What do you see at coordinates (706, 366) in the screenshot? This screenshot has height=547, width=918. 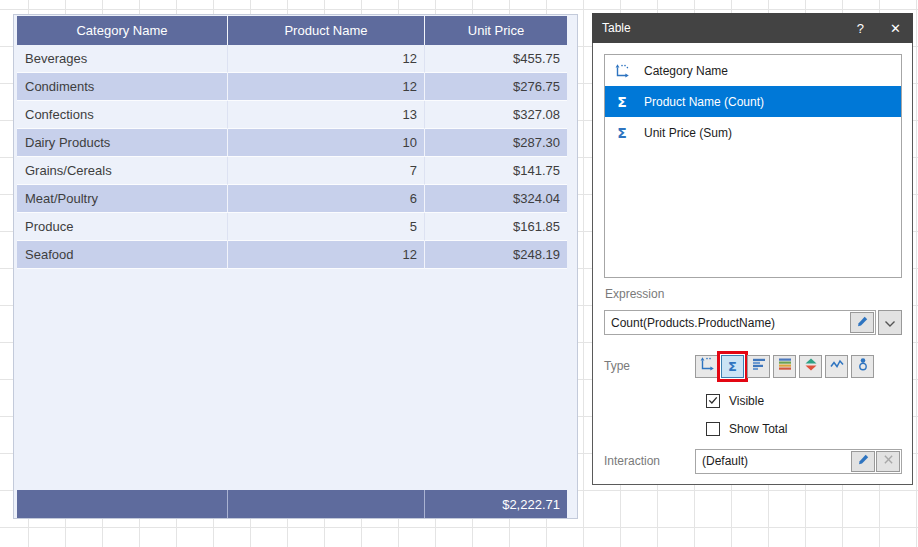 I see `type-button-dimension` at bounding box center [706, 366].